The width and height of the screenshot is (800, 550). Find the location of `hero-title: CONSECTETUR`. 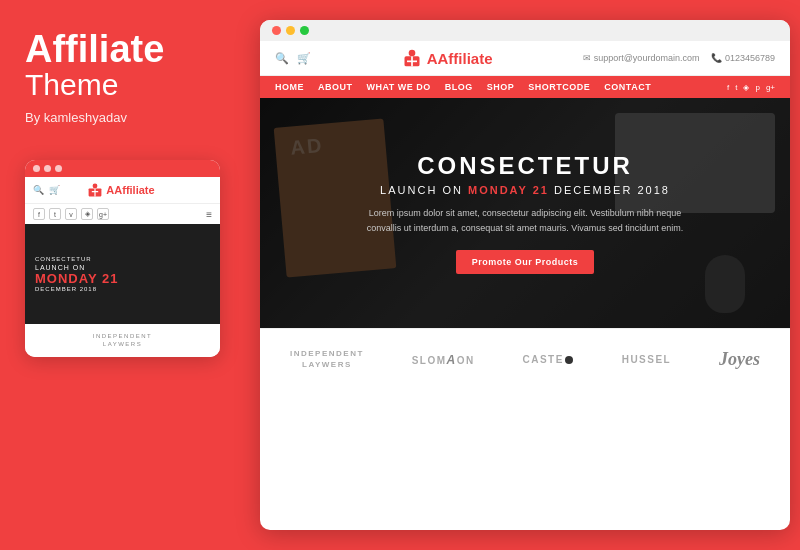

hero-title: CONSECTETUR is located at coordinates (525, 166).